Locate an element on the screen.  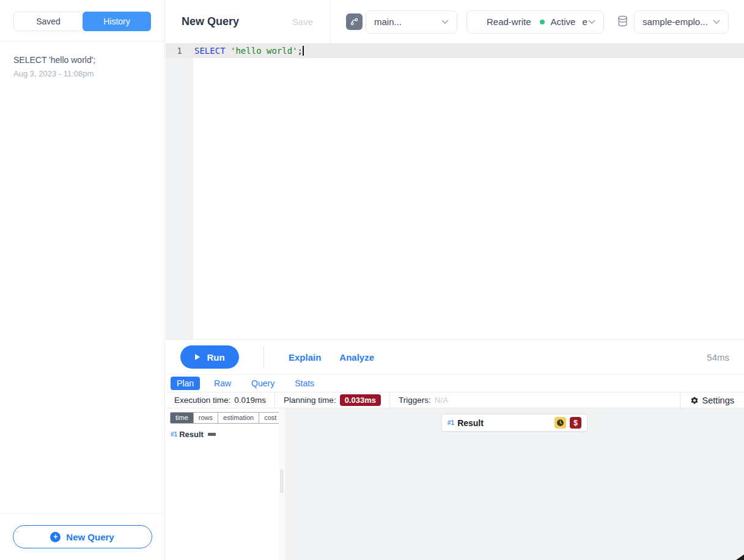
text-cursor is located at coordinates (303, 51).